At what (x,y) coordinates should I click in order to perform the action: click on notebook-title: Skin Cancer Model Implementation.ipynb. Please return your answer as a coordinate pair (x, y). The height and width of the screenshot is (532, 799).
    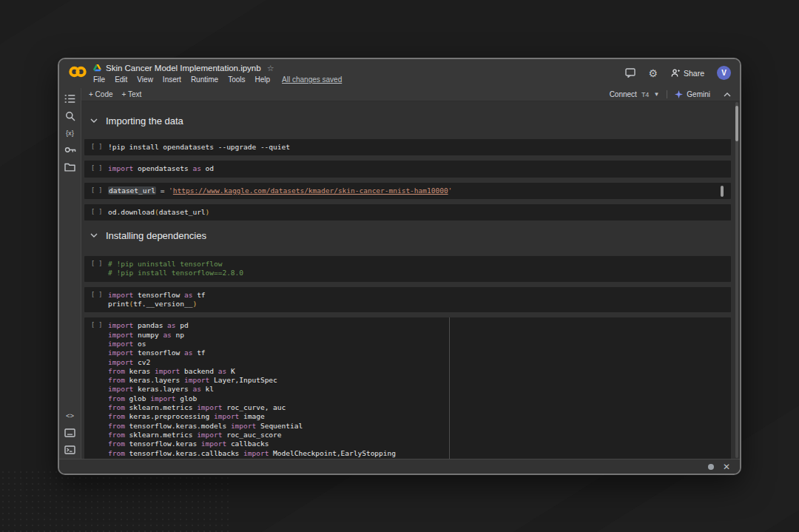
    Looking at the image, I should click on (183, 68).